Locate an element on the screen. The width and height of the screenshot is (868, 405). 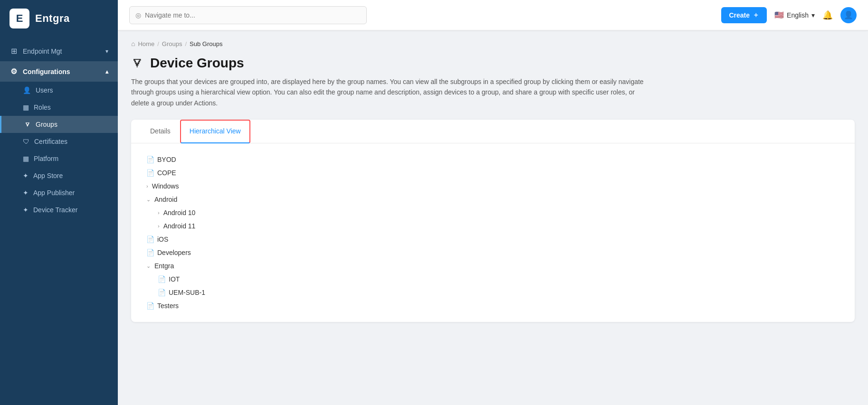
tree-item-label: Android 10 is located at coordinates (180, 213).